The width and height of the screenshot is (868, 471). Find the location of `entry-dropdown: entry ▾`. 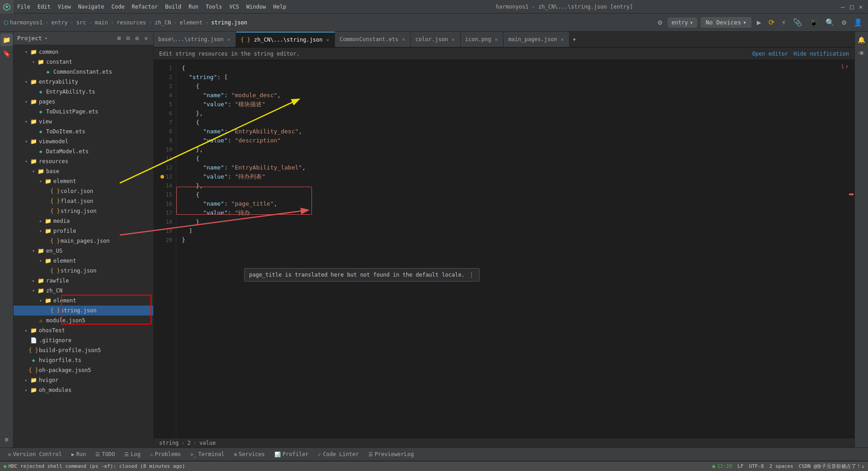

entry-dropdown: entry ▾ is located at coordinates (683, 23).